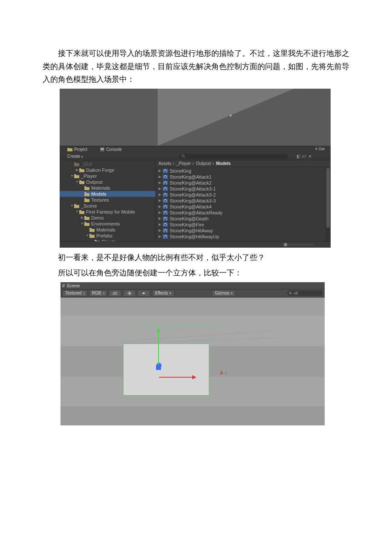 The height and width of the screenshot is (555, 392). Describe the element at coordinates (243, 164) in the screenshot. I see `breadcrumb: Assets▸_Player▸Outpost▸Models` at that location.